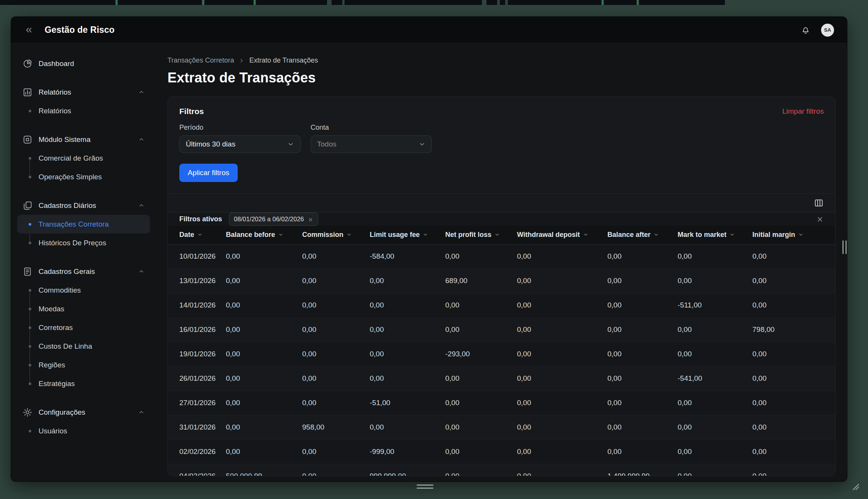 This screenshot has height=499, width=868. Describe the element at coordinates (84, 158) in the screenshot. I see `sidebar-subitem-comercial-de-graos: Comercial de Grãos` at that location.